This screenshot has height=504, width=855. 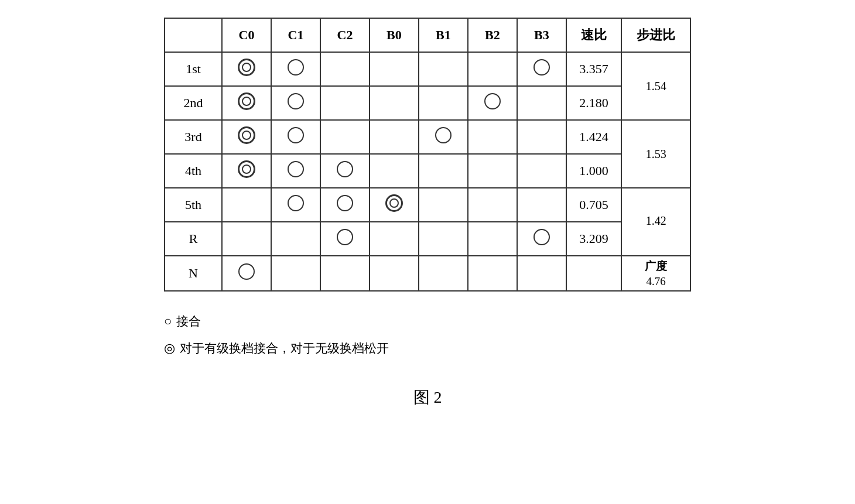 What do you see at coordinates (276, 321) in the screenshot?
I see `legend-item-open: ○ 接合` at bounding box center [276, 321].